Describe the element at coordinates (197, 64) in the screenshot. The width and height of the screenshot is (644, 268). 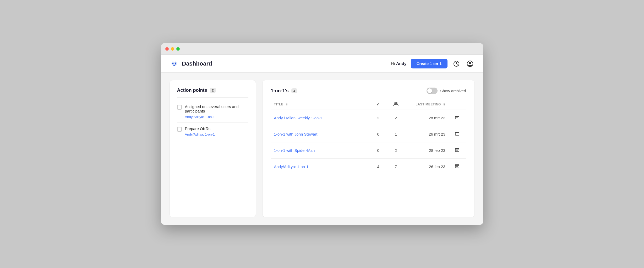
I see `app-title: Dashboard` at that location.